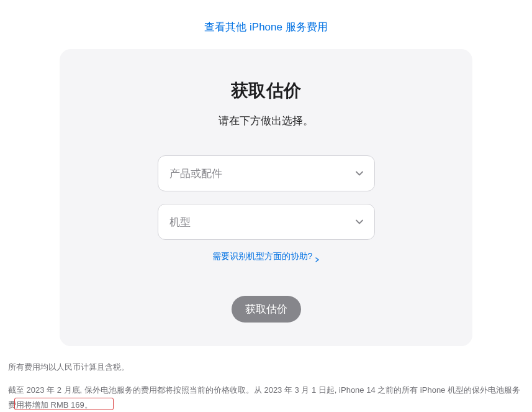 This screenshot has width=532, height=412. Describe the element at coordinates (266, 25) in the screenshot. I see `top-link-row: 查看其他 iPhone 服务费用` at that location.